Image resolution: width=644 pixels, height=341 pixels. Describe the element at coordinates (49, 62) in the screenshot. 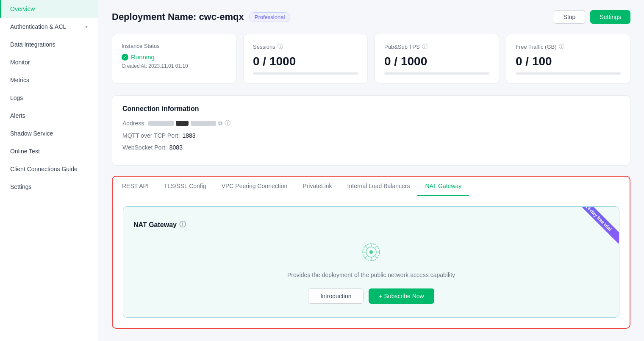

I see `sidebar-item-monitor: Monitor` at that location.